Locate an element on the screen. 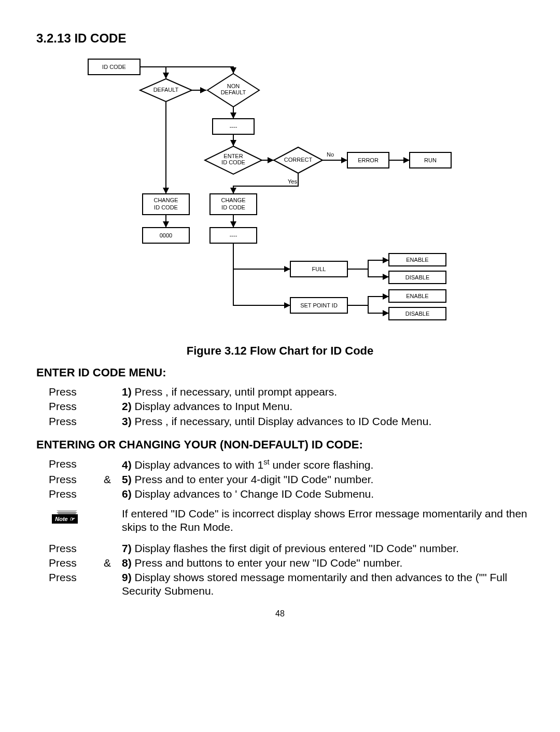  step-row: Press 6) Display advances to ' Change ID… is located at coordinates (290, 494).